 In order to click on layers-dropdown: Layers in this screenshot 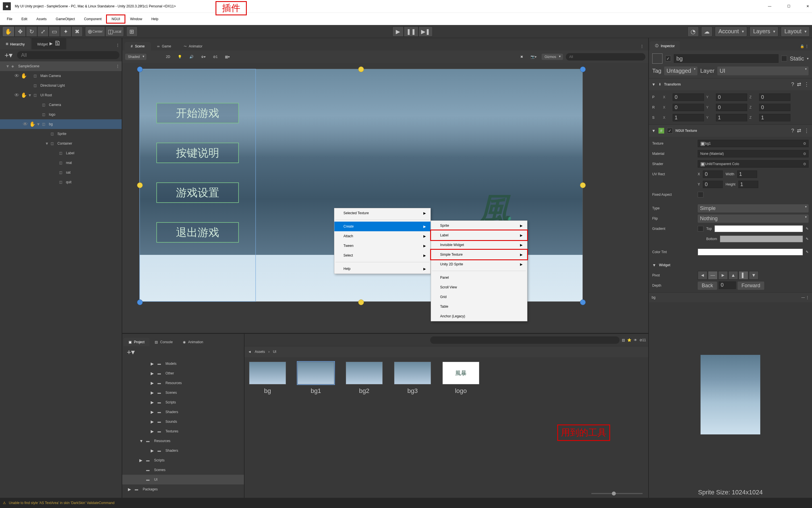, I will do `click(764, 32)`.